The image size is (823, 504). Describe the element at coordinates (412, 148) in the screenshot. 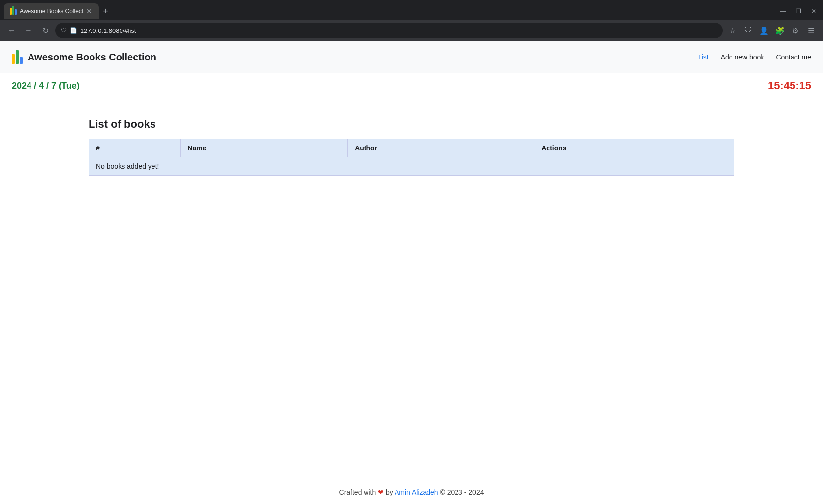

I see `table-header-row: # Name Author Actions` at that location.